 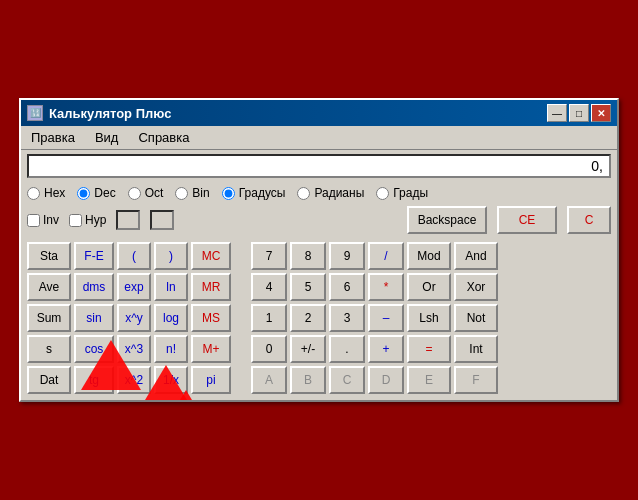 I want to click on hex-b: B, so click(x=308, y=380).